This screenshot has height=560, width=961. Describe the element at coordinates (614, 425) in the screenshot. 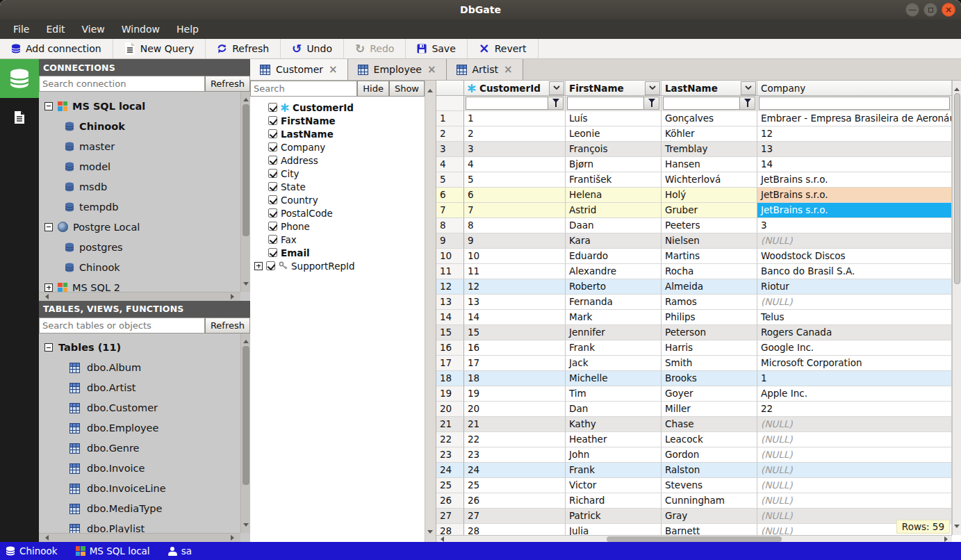

I see `grid-cell: Kathy` at that location.